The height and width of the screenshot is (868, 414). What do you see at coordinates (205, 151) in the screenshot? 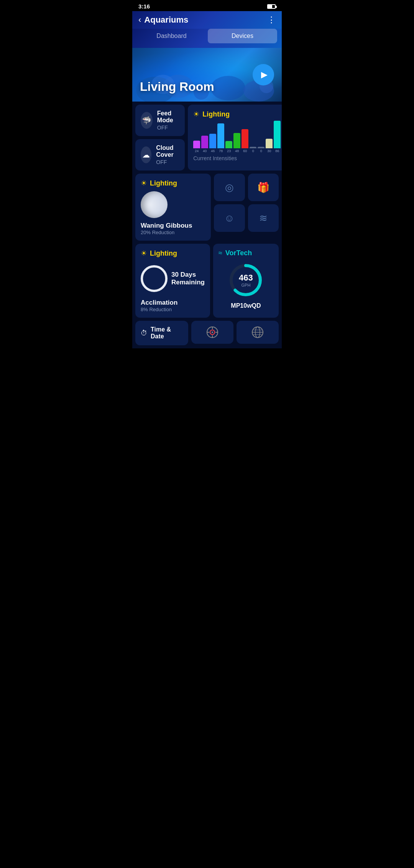
I see `bar-label: 40` at bounding box center [205, 151].